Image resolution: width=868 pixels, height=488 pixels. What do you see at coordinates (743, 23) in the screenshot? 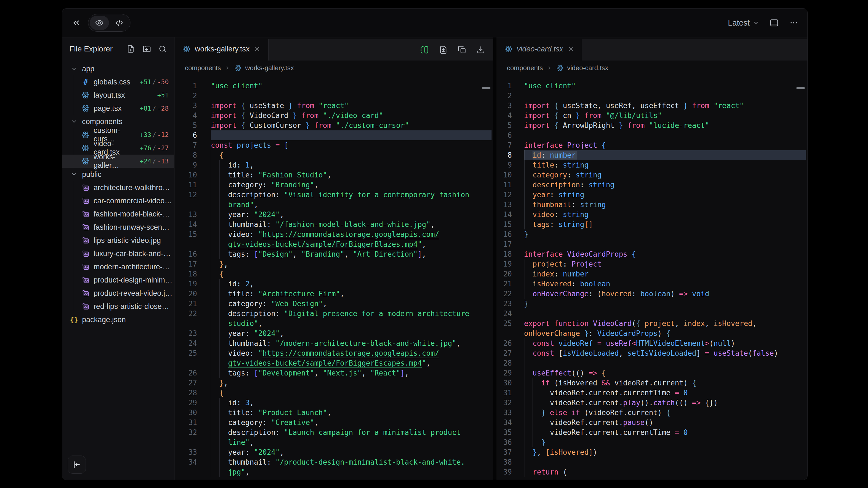
I see `version-dropdown: Latest` at bounding box center [743, 23].